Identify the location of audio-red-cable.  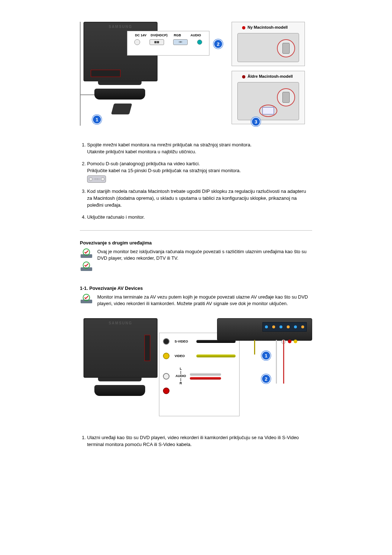
(205, 378).